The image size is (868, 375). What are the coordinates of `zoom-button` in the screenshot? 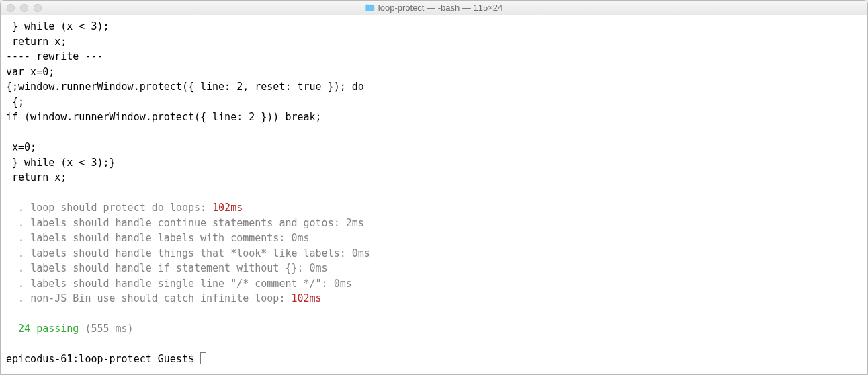 It's located at (38, 8).